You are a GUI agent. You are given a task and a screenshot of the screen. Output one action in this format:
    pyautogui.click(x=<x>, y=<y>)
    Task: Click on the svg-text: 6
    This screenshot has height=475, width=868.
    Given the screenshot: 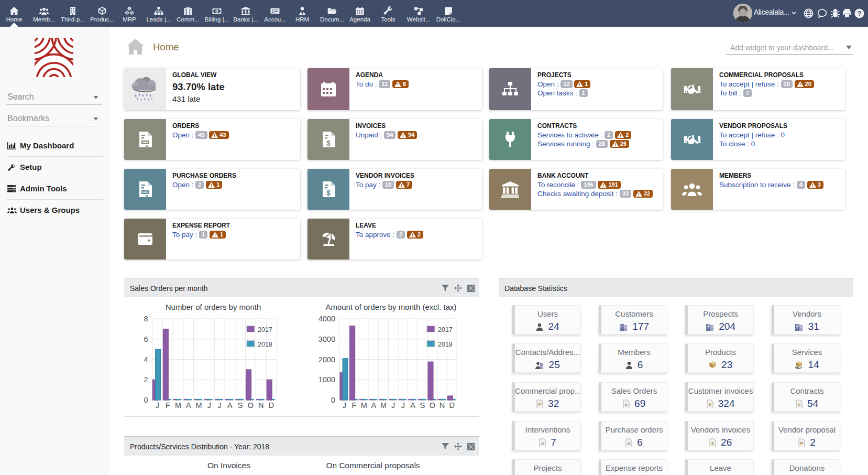 What is the action you would take?
    pyautogui.click(x=146, y=339)
    